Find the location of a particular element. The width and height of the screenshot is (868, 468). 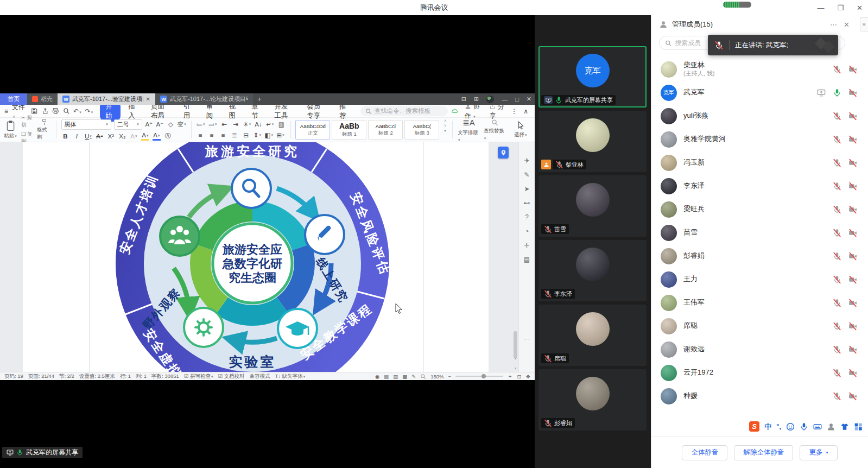

style-标题 3: AaBbC(标题 3 is located at coordinates (422, 130).